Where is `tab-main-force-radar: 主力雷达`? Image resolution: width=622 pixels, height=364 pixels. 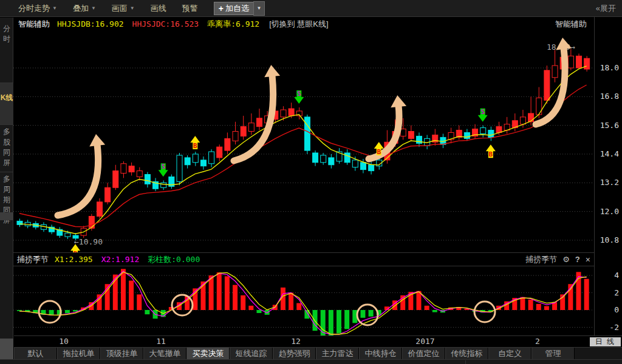 tab-main-force-radar: 主力雷达 is located at coordinates (338, 353).